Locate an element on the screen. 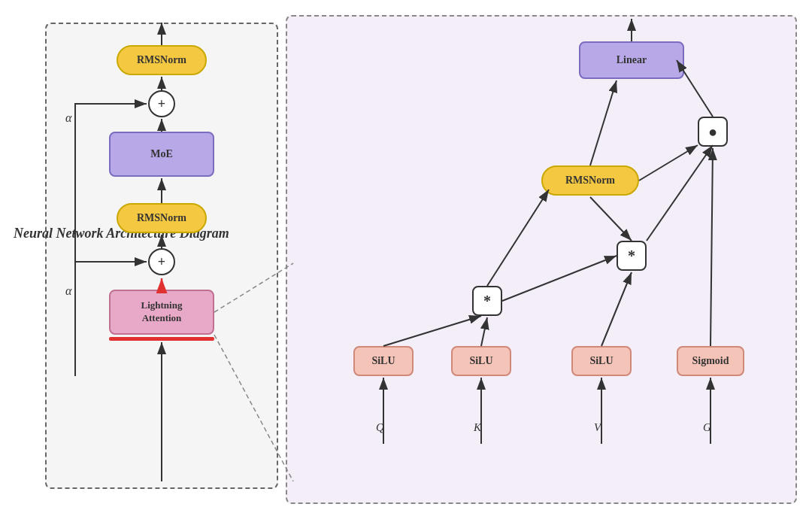 The image size is (812, 513). moe-node: MoE is located at coordinates (162, 154).